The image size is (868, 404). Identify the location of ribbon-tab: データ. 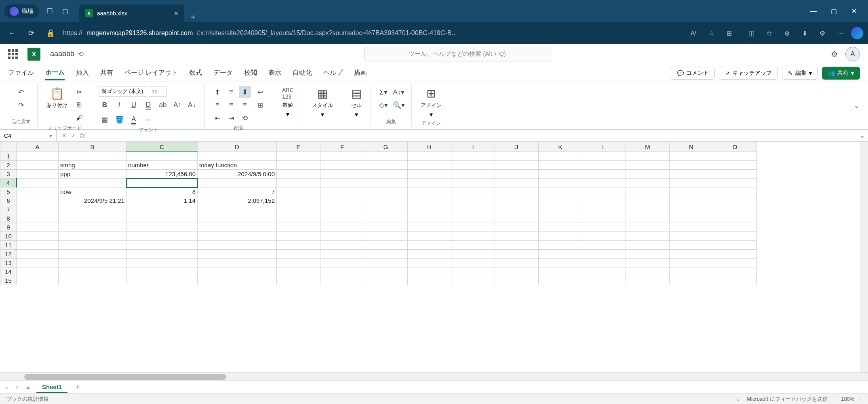
(223, 73).